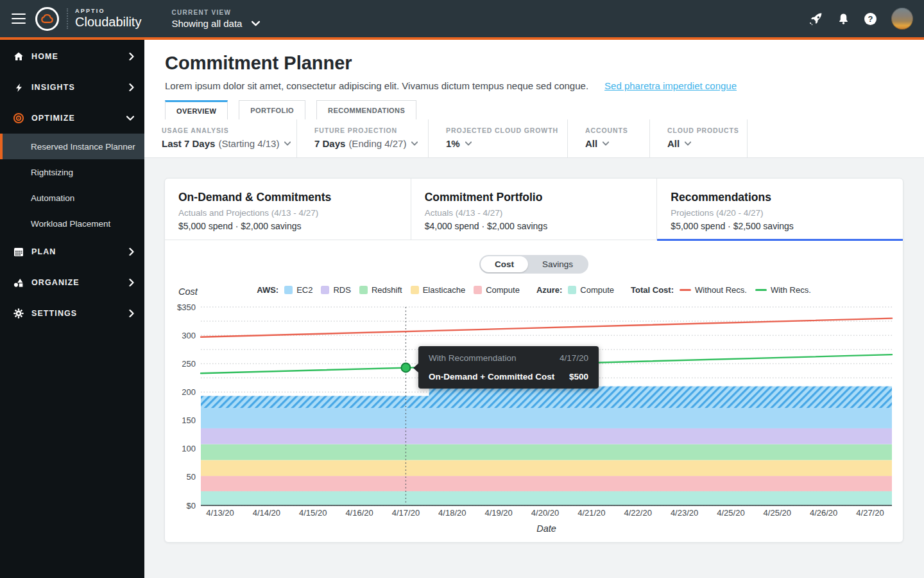  Describe the element at coordinates (504, 265) in the screenshot. I see `toggle-option-cost: Cost` at that location.